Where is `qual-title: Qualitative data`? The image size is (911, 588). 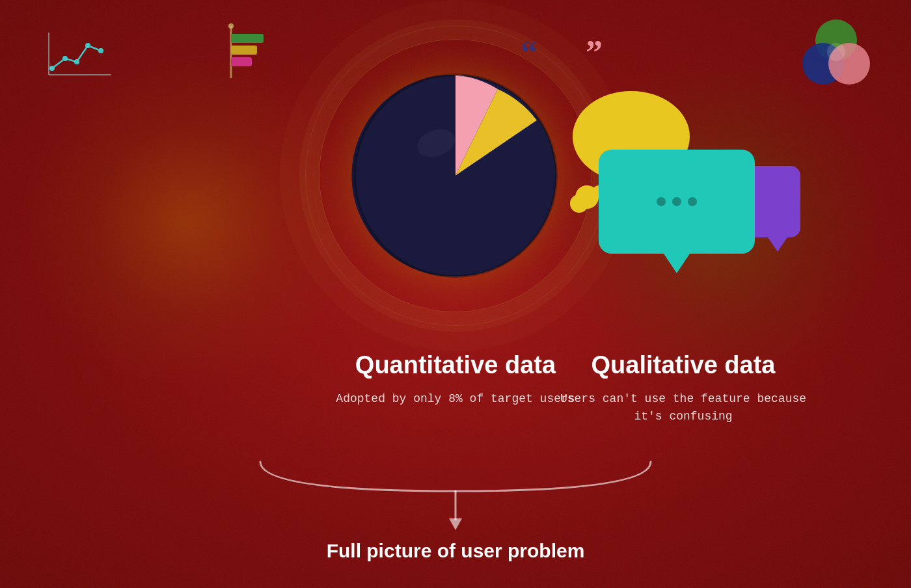
qual-title: Qualitative data is located at coordinates (683, 366).